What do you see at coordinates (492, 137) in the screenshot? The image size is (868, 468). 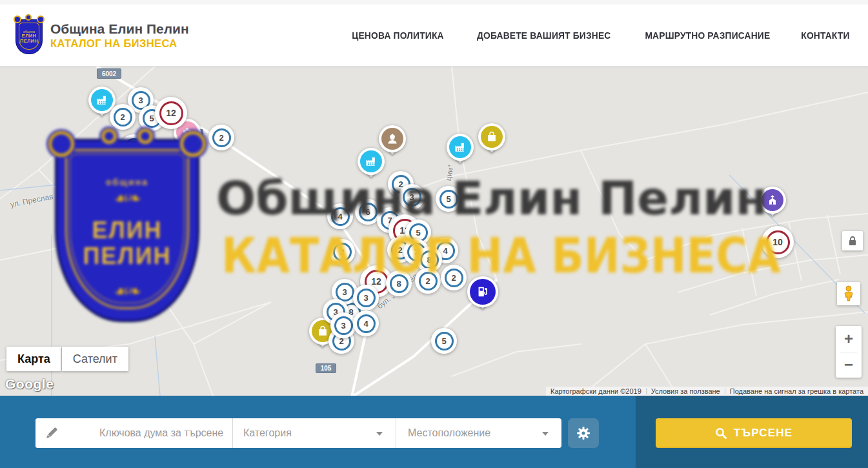 I see `bag-category-pin` at bounding box center [492, 137].